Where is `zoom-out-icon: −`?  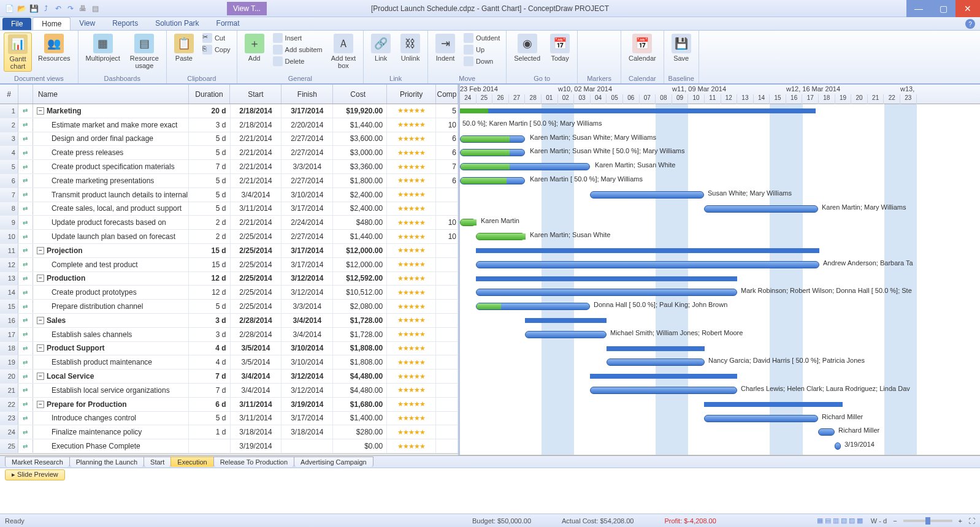
zoom-out-icon: − is located at coordinates (895, 521).